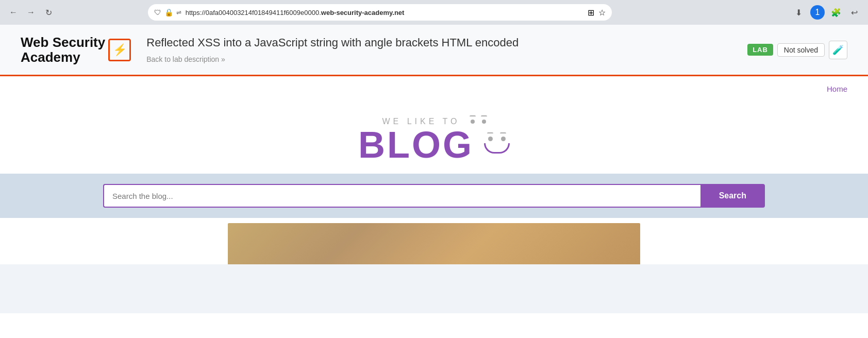 Image resolution: width=868 pixels, height=338 pixels. What do you see at coordinates (503, 139) in the screenshot?
I see `smiley-eye-right` at bounding box center [503, 139].